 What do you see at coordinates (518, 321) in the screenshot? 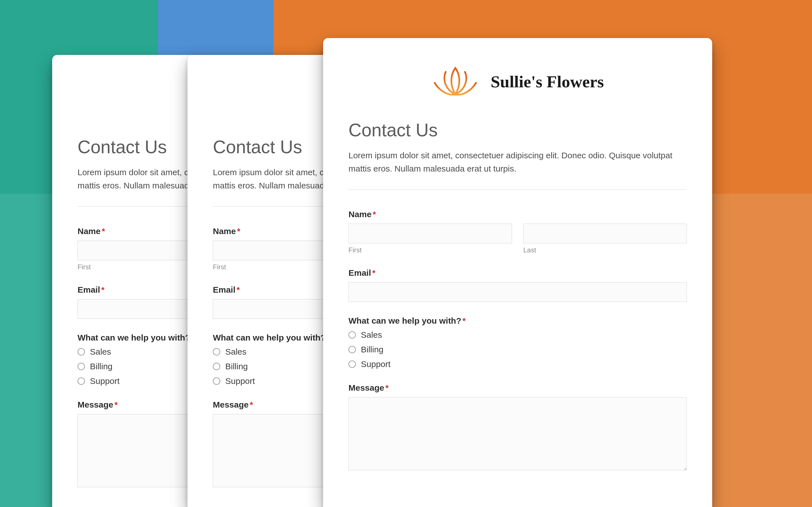
I see `topic-label: What can we help you with?*` at bounding box center [518, 321].